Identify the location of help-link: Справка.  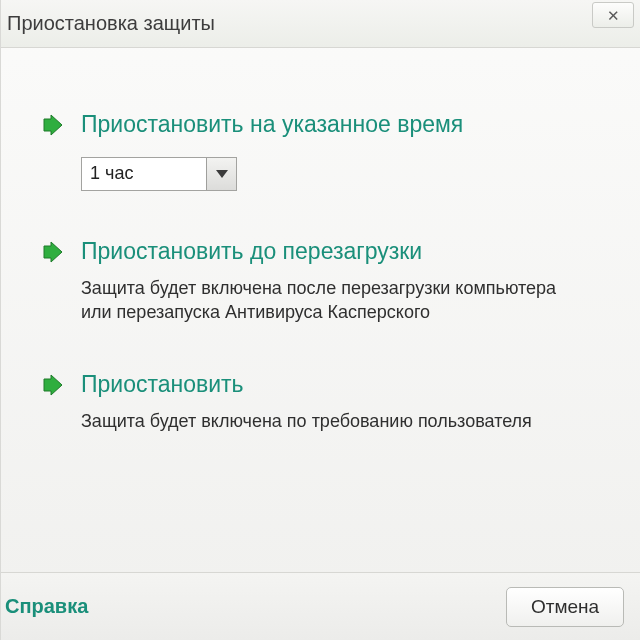
(46, 606).